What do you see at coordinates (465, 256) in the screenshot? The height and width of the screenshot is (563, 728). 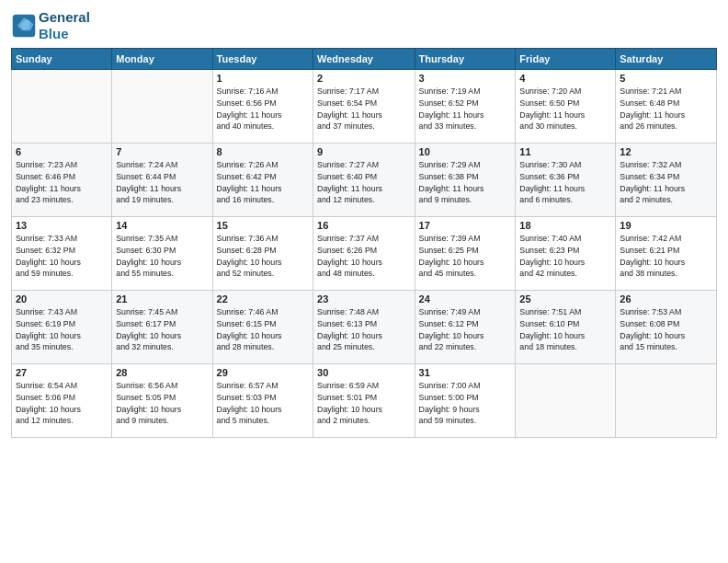 I see `day-info: Sunrise: 7:39 AM Sunset: 6:25 PM Dayligh…` at bounding box center [465, 256].